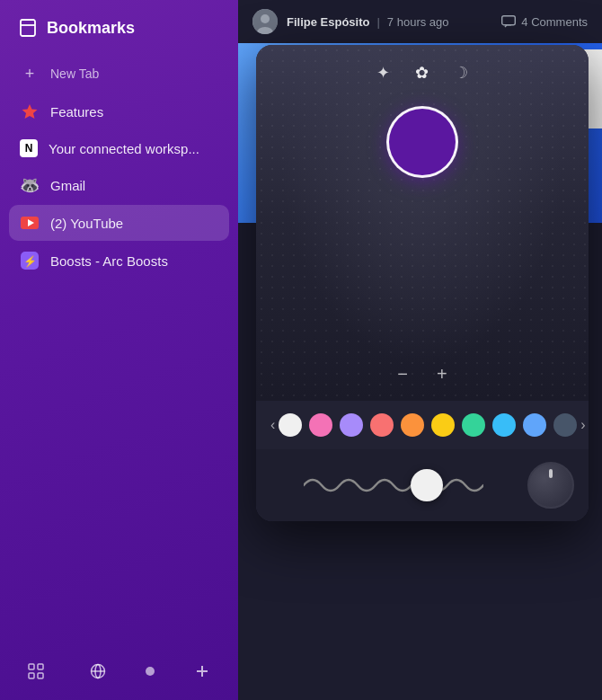  Describe the element at coordinates (265, 22) in the screenshot. I see `author-avatar` at that location.